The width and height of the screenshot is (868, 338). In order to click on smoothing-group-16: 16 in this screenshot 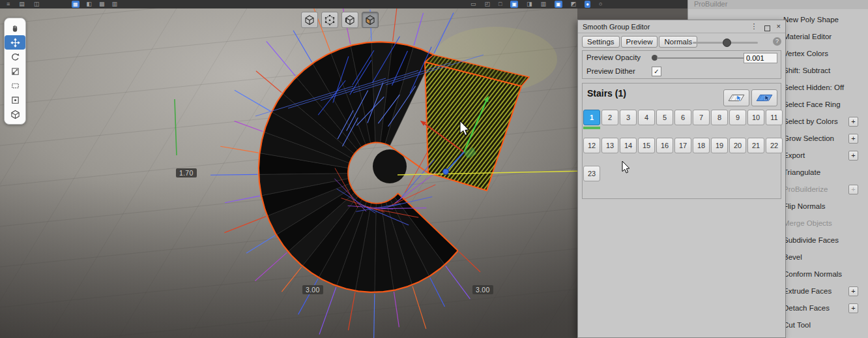, I will do `click(665, 146)`.